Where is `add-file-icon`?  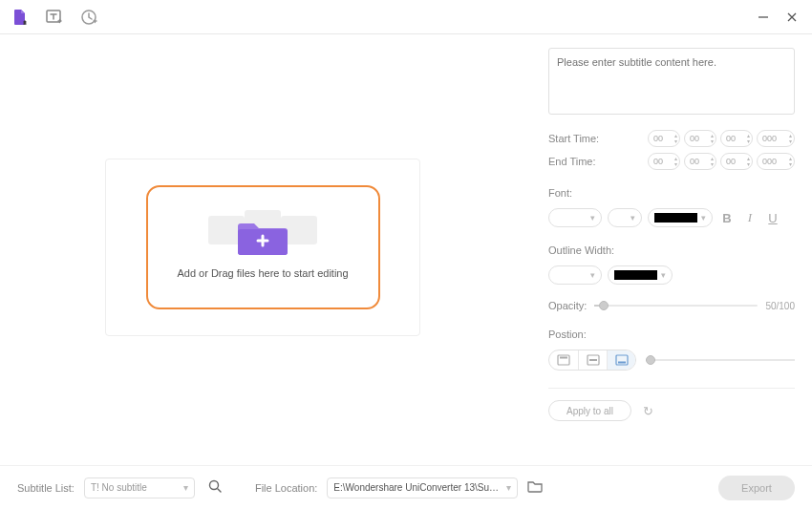 add-file-icon is located at coordinates (20, 17).